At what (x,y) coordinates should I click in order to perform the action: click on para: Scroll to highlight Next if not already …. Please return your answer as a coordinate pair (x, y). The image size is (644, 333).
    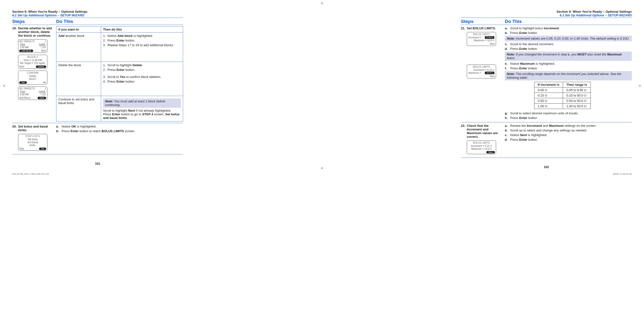
    Looking at the image, I should click on (142, 111).